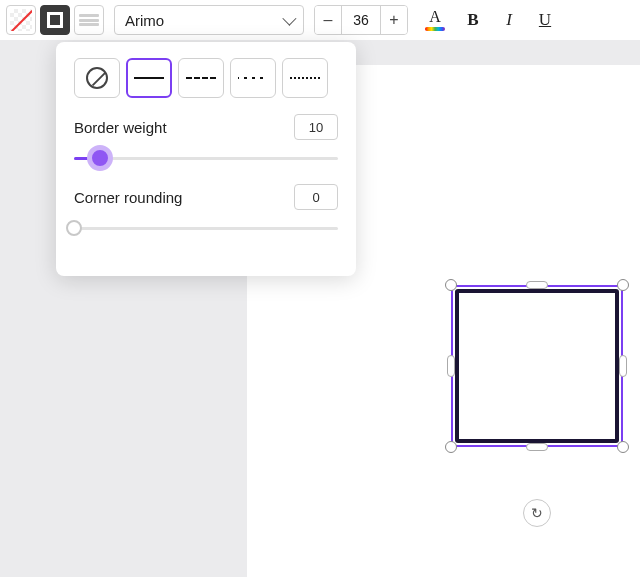  What do you see at coordinates (100, 158) in the screenshot?
I see `border-weight-thumb` at bounding box center [100, 158].